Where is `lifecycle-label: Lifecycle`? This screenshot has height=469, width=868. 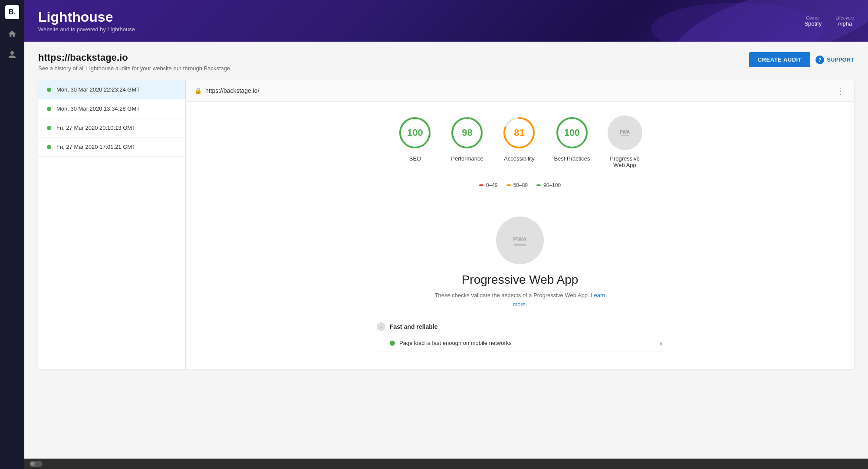 lifecycle-label: Lifecycle is located at coordinates (845, 18).